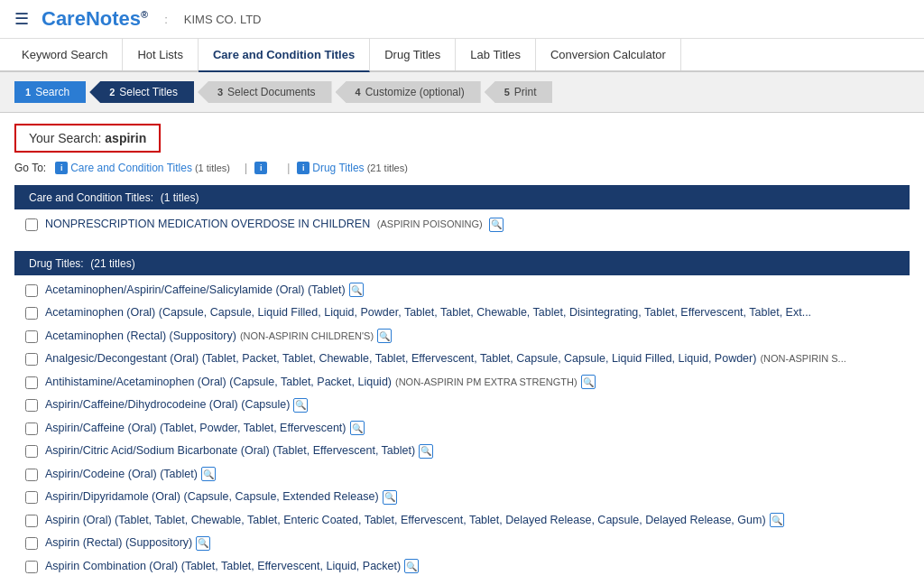 This screenshot has height=585, width=924. I want to click on drug-list-item: Antihistamine/Acetaminophen (Oral) (Caps…, so click(462, 383).